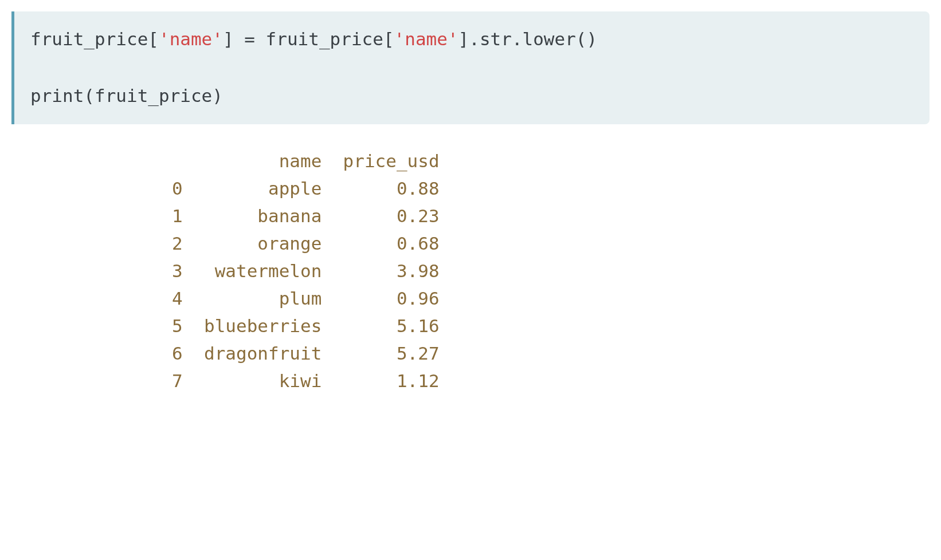  Describe the element at coordinates (306, 243) in the screenshot. I see `output-row: 2 orange 0.68` at that location.